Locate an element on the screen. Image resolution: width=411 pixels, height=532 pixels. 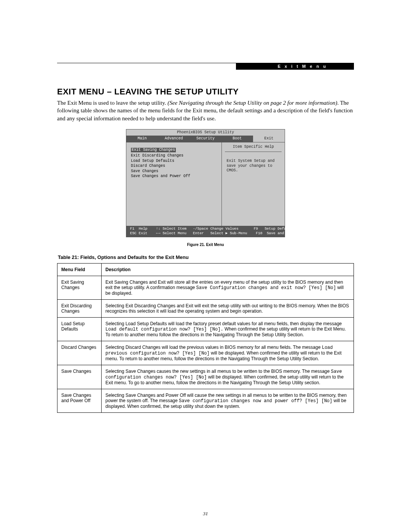
bios-help-pane: Item Specific Help Exit System Setup and… is located at coordinates (253, 184).